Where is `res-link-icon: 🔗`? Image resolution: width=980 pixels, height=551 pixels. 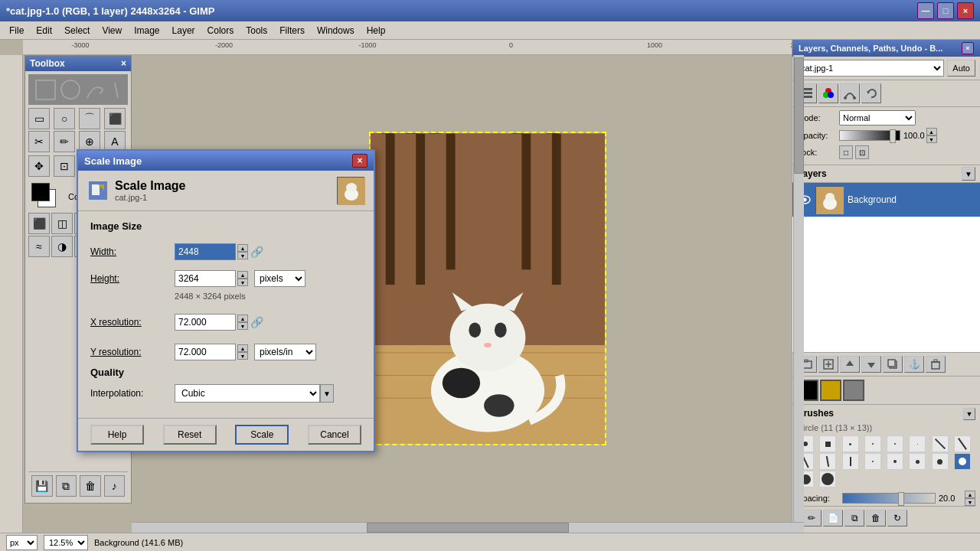 res-link-icon: 🔗 is located at coordinates (256, 322).